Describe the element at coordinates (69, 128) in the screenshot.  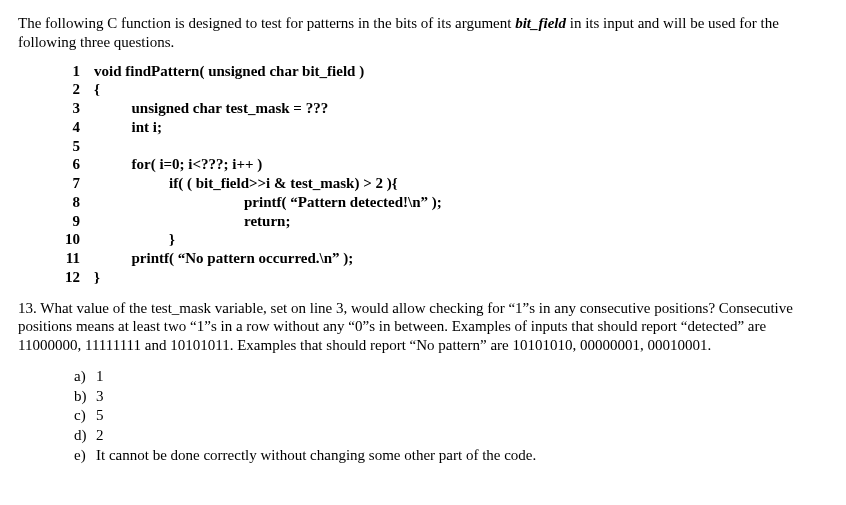
I see `line-number: 4` at that location.